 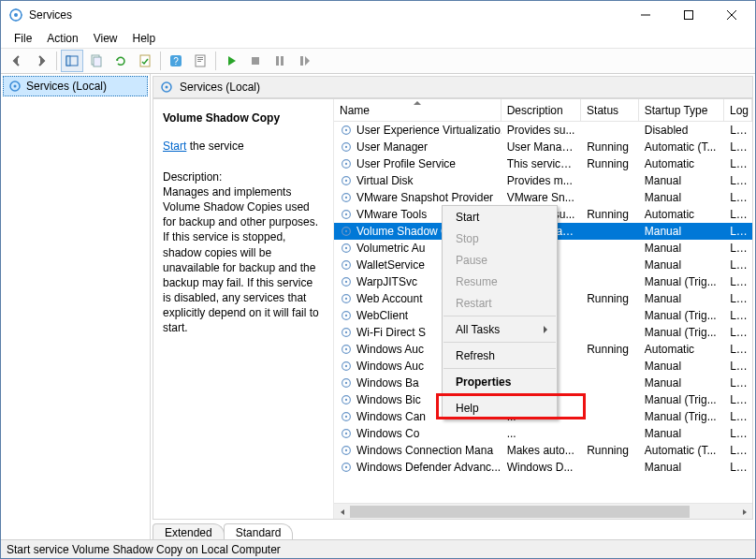 What do you see at coordinates (681, 332) in the screenshot?
I see `service-startup: Manual (Trig...` at bounding box center [681, 332].